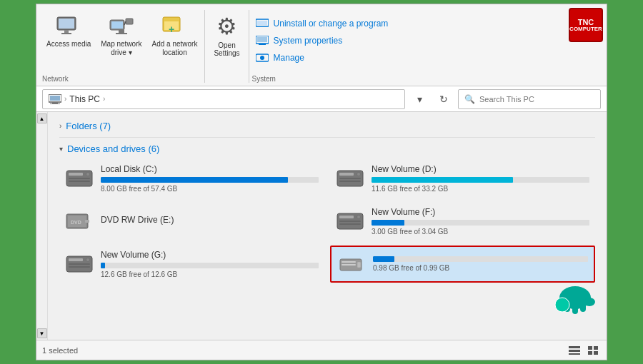 This screenshot has width=643, height=364. Describe the element at coordinates (593, 350) in the screenshot. I see `grid-view-button` at that location.